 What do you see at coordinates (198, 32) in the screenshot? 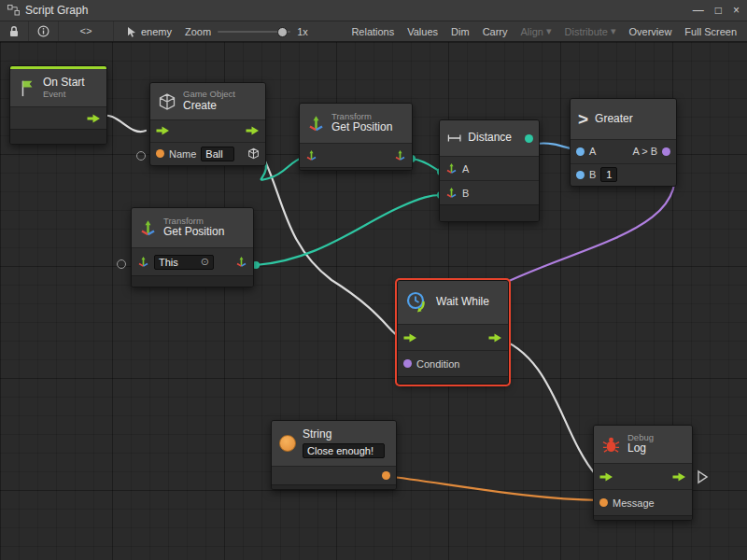
I see `zoom-label: Zoom` at bounding box center [198, 32].